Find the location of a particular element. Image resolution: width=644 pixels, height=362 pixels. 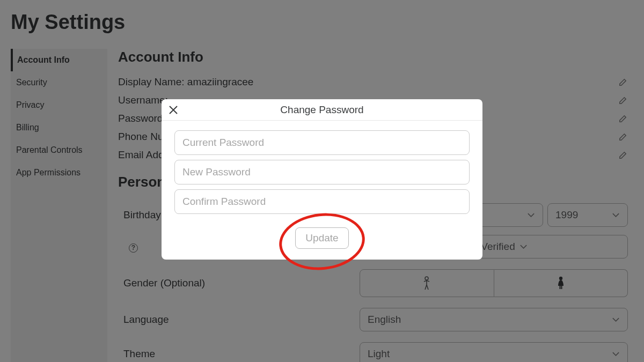

new-password-input is located at coordinates (322, 172).